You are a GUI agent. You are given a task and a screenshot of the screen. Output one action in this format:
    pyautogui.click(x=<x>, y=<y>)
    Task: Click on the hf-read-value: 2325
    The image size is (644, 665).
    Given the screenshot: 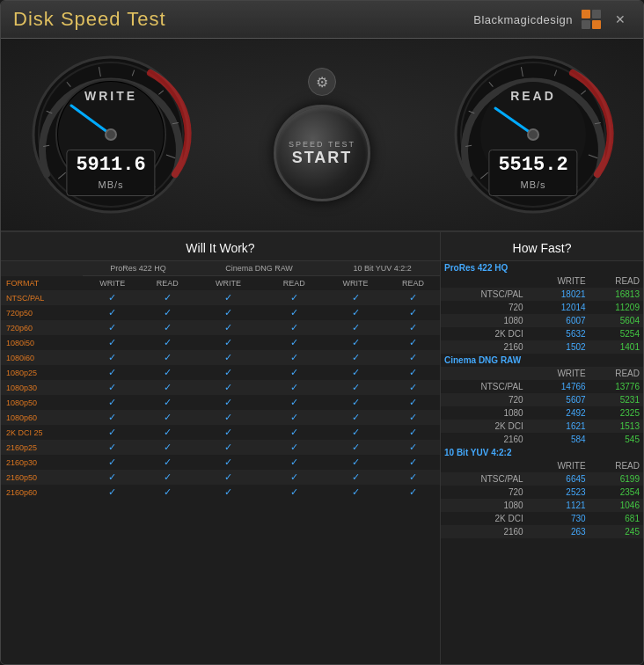 What is the action you would take?
    pyautogui.click(x=616, y=413)
    